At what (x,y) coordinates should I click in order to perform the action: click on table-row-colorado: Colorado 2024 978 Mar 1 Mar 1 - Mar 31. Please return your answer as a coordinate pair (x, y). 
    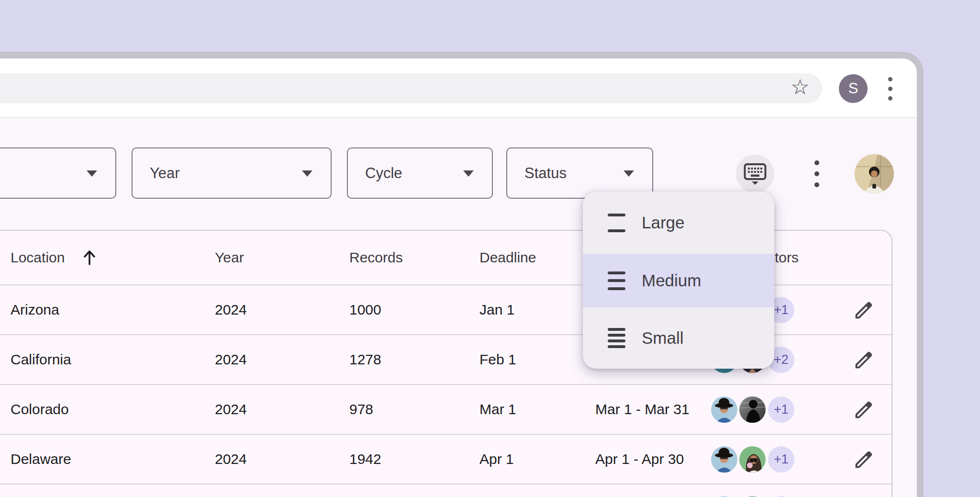
    Looking at the image, I should click on (446, 409).